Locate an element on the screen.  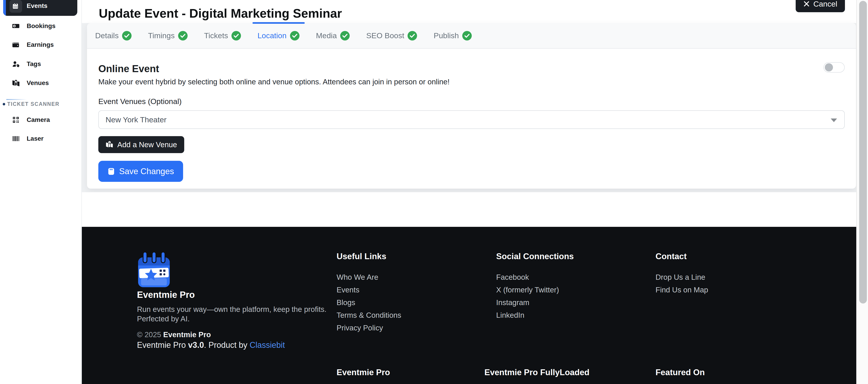
bullet-icon is located at coordinates (4, 104).